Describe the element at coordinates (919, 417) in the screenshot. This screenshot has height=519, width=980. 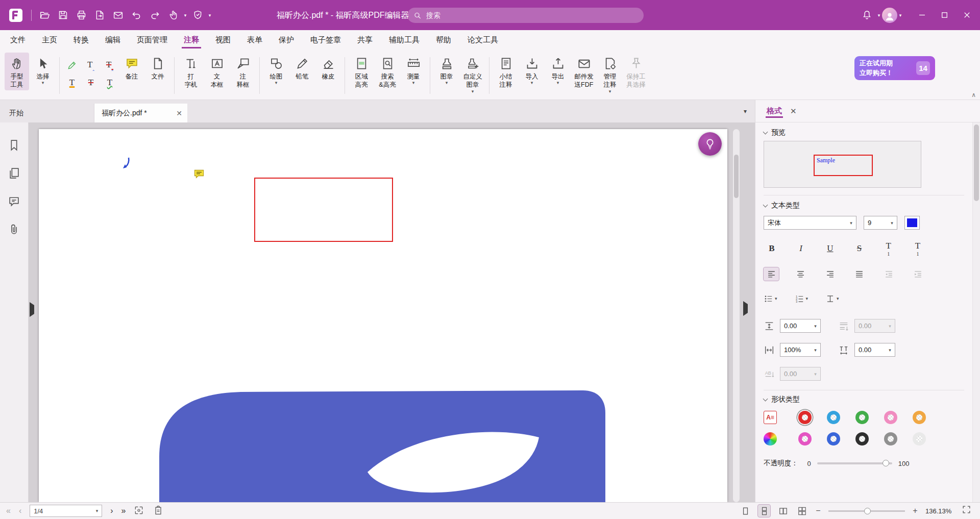
I see `shape-color-orange` at that location.